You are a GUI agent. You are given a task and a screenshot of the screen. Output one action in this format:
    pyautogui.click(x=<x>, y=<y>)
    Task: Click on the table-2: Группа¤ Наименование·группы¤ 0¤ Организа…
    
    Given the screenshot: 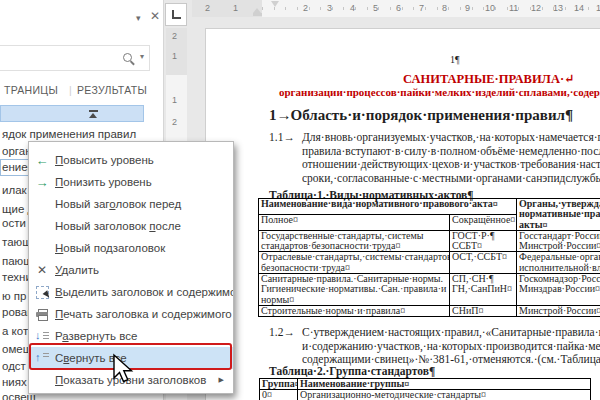 What is the action you would take?
    pyautogui.click(x=425, y=389)
    